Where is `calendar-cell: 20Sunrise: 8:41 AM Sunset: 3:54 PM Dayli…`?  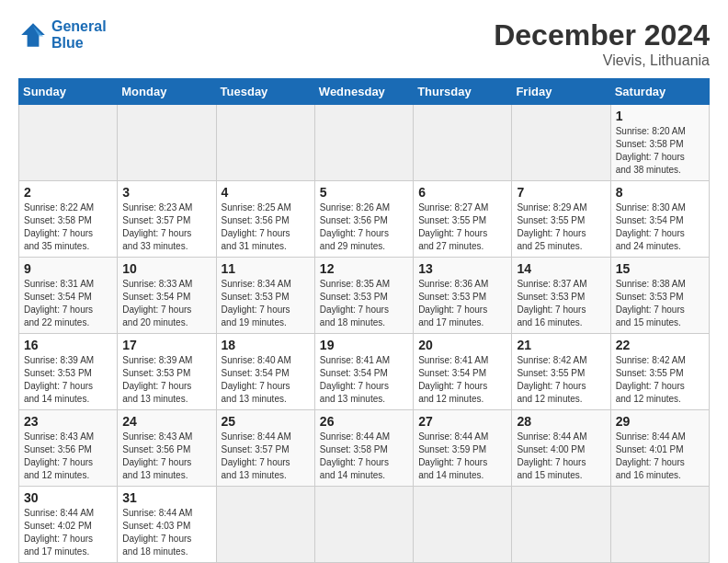
calendar-cell: 20Sunrise: 8:41 AM Sunset: 3:54 PM Dayli… is located at coordinates (463, 372).